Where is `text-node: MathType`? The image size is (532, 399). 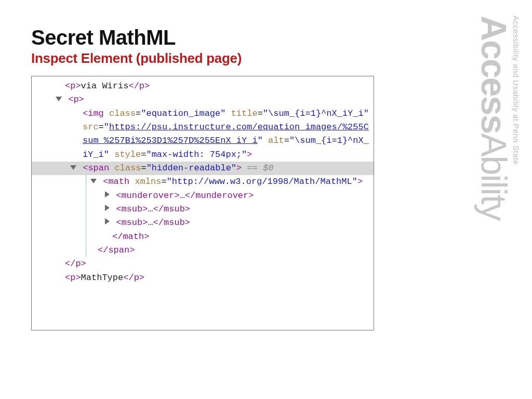 text-node: MathType is located at coordinates (102, 277).